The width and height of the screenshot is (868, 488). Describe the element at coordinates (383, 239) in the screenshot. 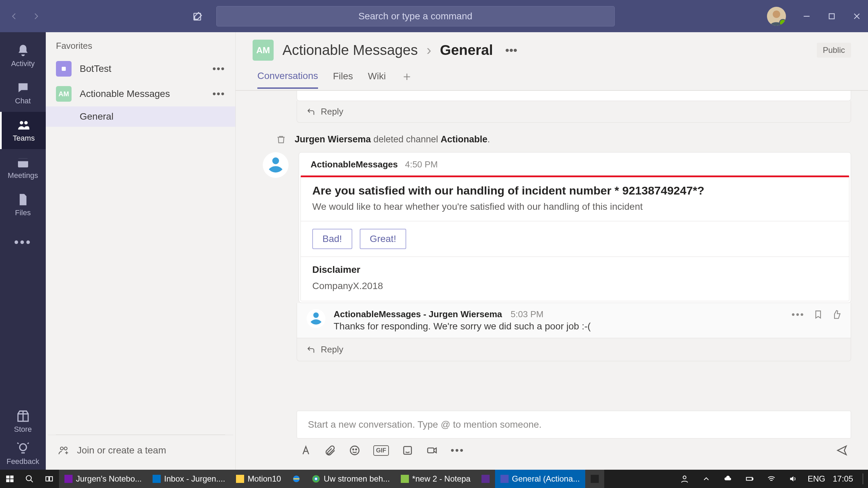

I see `card-action-great: Great!` at that location.